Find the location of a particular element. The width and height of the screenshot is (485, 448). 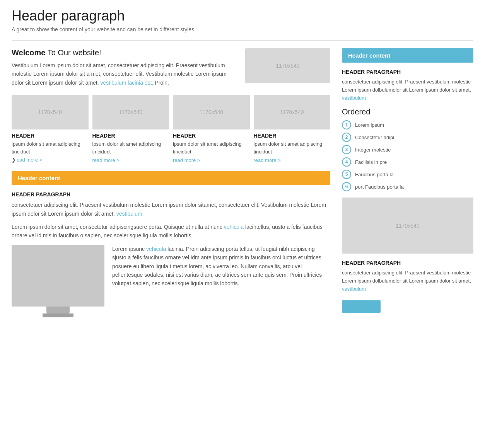

welcome-heading-strong: Welcome is located at coordinates (29, 53).